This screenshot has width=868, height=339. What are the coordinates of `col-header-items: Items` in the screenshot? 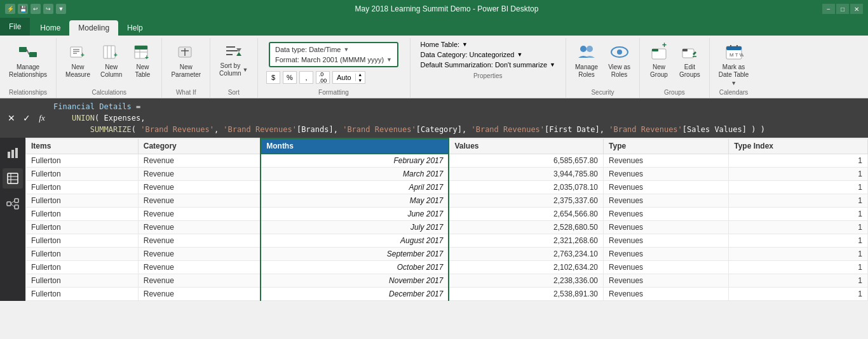 It's located at (83, 146).